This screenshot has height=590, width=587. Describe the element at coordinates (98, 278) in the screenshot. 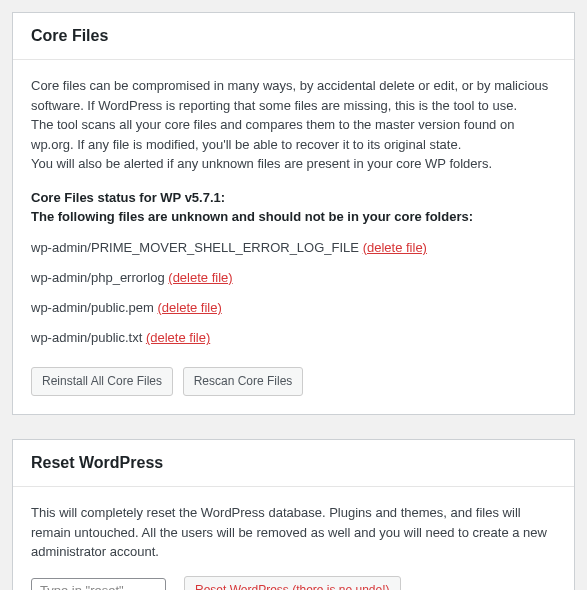

I see `file-path: wp-admin/php_errorlog` at that location.